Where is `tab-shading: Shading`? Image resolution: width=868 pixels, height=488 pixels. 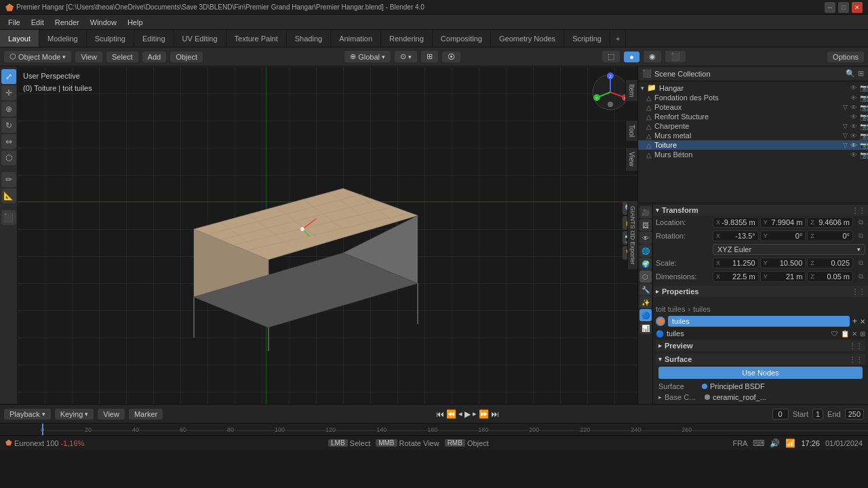
tab-shading: Shading is located at coordinates (309, 38).